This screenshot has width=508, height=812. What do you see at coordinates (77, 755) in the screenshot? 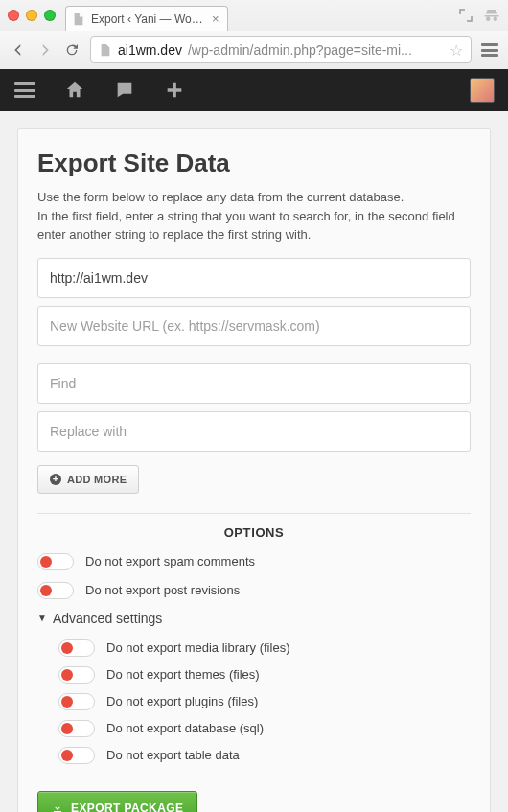
I see `toggle-tabledata` at bounding box center [77, 755].